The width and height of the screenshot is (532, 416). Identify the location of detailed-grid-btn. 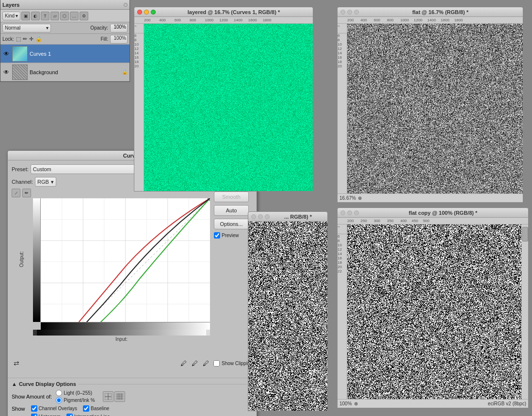
(120, 397).